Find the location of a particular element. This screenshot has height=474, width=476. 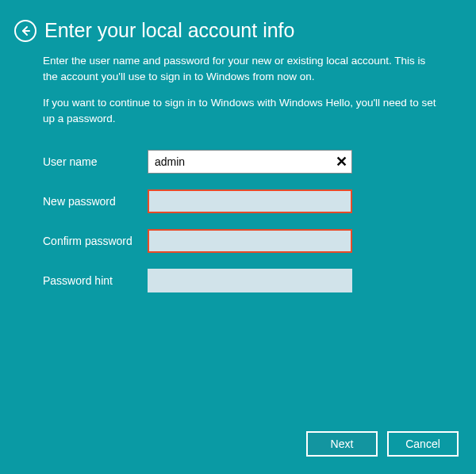

back-button is located at coordinates (25, 31).